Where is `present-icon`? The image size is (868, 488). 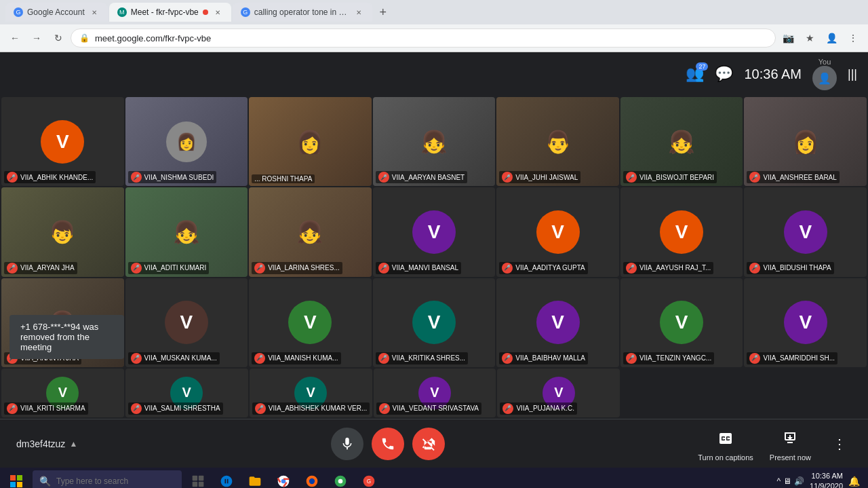 present-icon is located at coordinates (790, 438).